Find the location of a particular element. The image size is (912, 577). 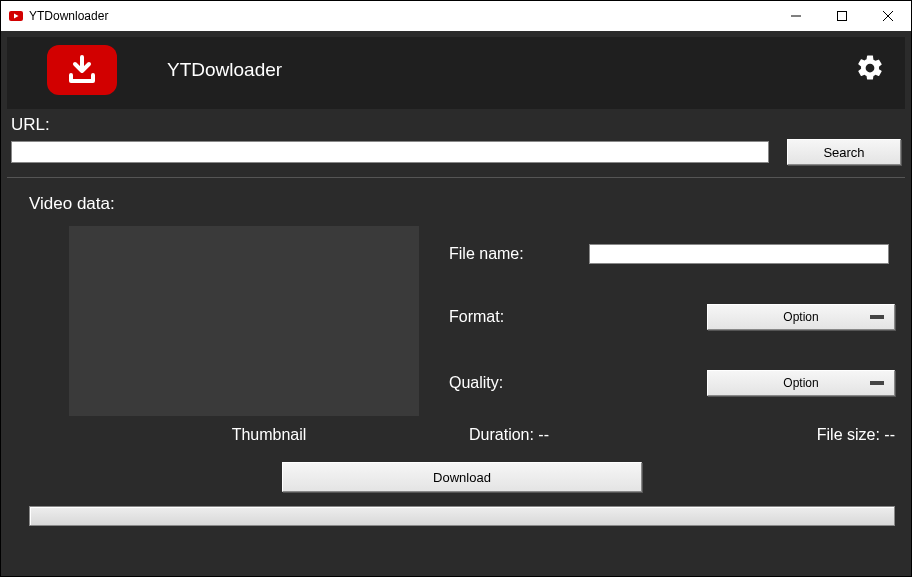

app-title: YTDowloader is located at coordinates (224, 70).